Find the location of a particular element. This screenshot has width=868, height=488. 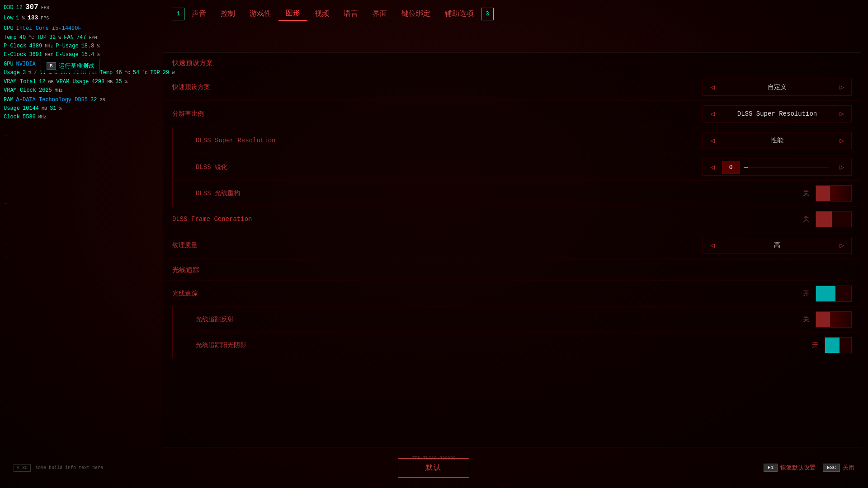

texture-quality-arrow-left: ◁ is located at coordinates (712, 245).